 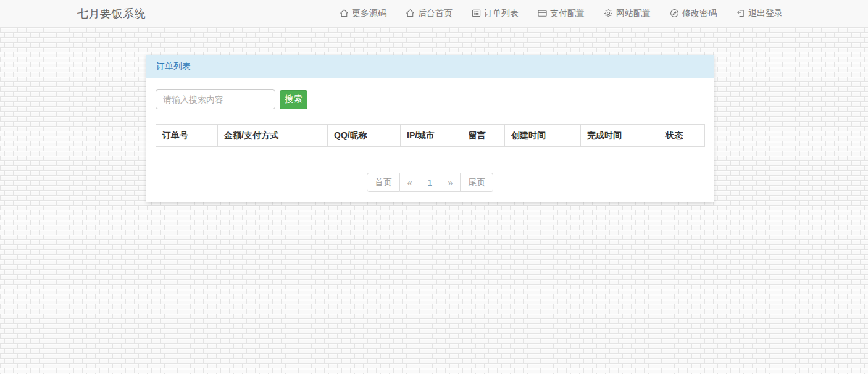 I want to click on top-navbar: 七月要饭系统 更多源码 后台首页, so click(x=434, y=14).